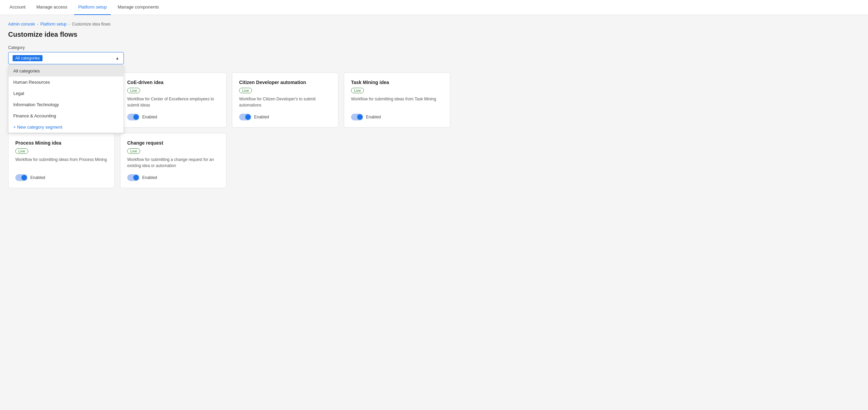  What do you see at coordinates (173, 161) in the screenshot?
I see `idea-card-change-request: Change requestLiveWorkflow for submittin…` at bounding box center [173, 161].